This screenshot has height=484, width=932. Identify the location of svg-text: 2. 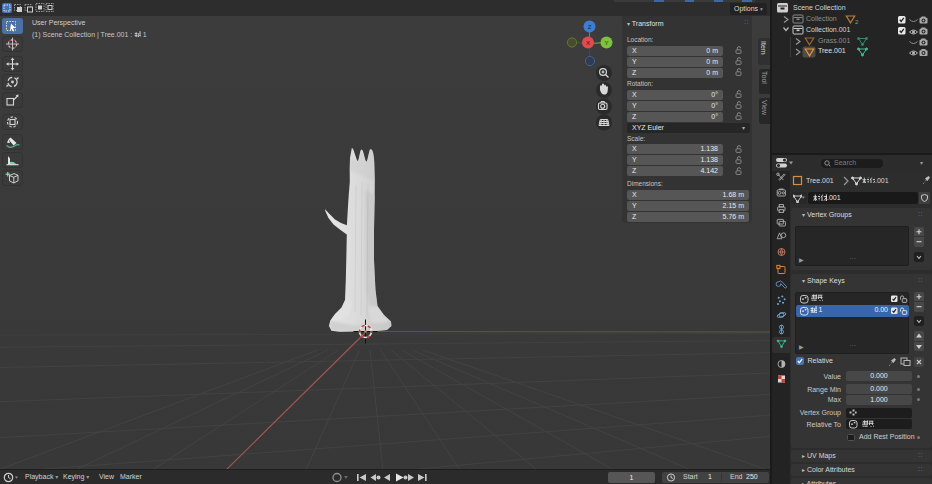
(857, 22).